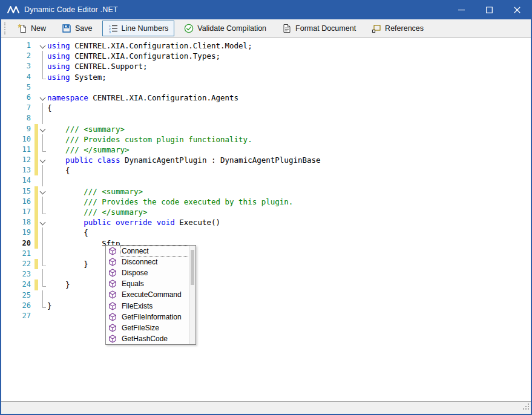 The width and height of the screenshot is (532, 415). What do you see at coordinates (148, 306) in the screenshot?
I see `autocomplete-item: FileExists` at bounding box center [148, 306].